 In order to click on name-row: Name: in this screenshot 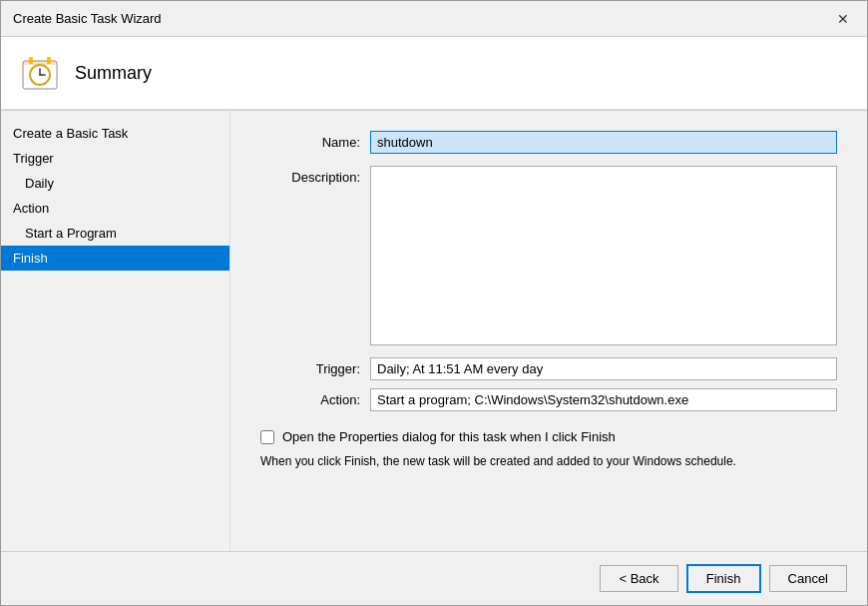, I will do `click(549, 142)`.